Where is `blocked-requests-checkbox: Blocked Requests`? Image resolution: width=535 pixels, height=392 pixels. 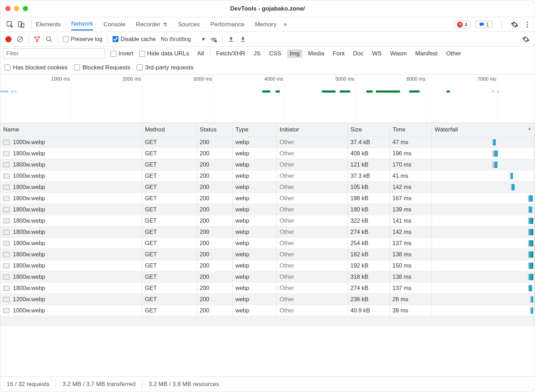
blocked-requests-checkbox: Blocked Requests is located at coordinates (102, 68).